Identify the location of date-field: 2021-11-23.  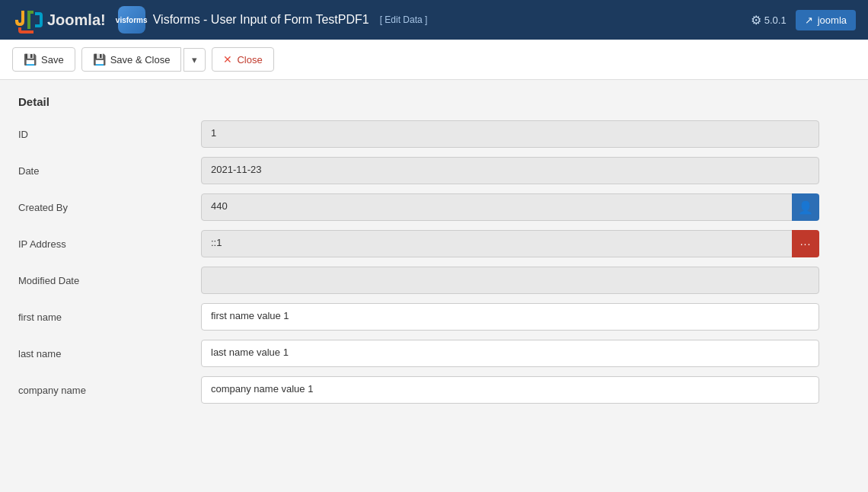
(510, 171).